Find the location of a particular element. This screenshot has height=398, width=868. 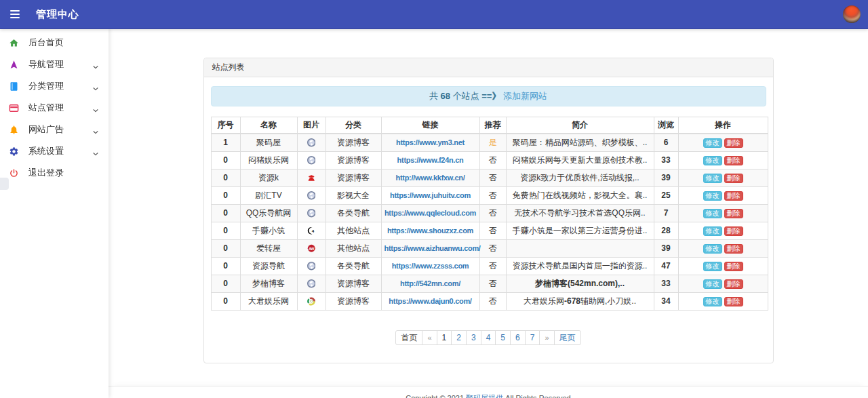

collapsed-edge-tab is located at coordinates (4, 184).